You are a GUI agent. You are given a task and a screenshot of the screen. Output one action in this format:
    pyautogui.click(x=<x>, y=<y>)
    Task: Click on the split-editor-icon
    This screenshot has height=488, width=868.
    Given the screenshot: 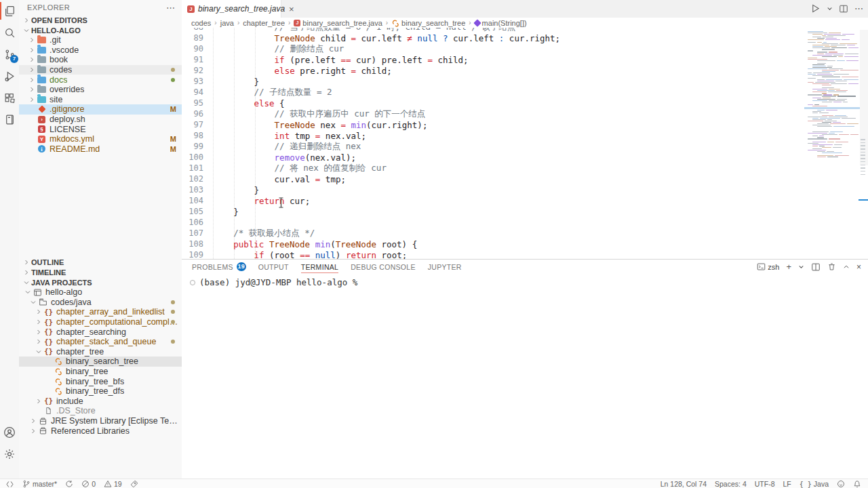 What is the action you would take?
    pyautogui.click(x=844, y=9)
    